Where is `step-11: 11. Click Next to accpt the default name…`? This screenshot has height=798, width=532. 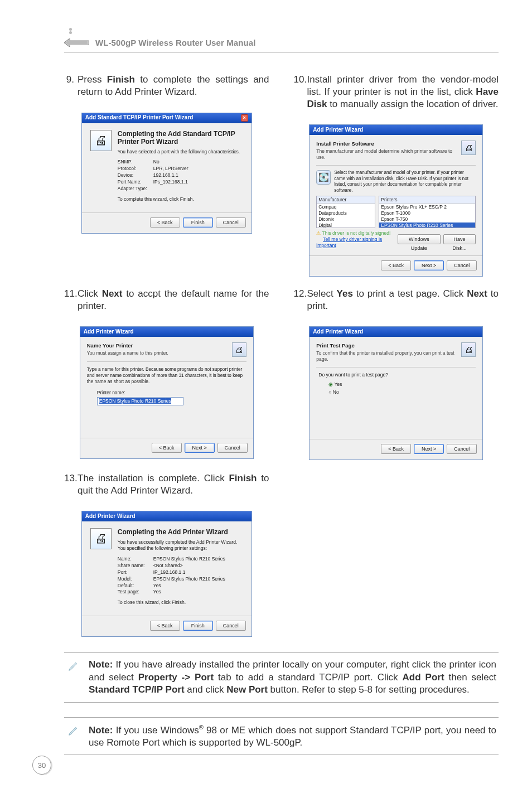 step-11: 11. Click Next to accpt the default name… is located at coordinates (167, 300).